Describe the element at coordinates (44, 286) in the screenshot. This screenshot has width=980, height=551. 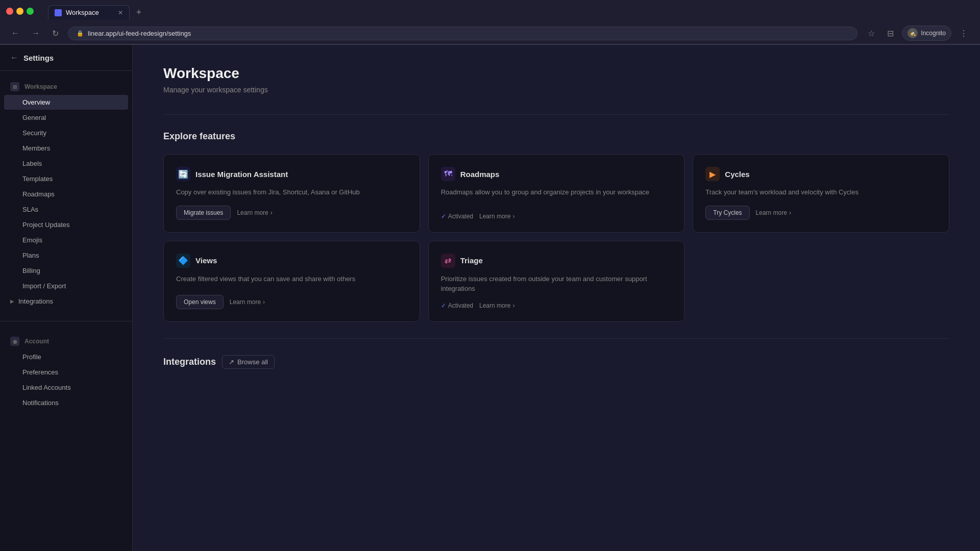
I see `sidebar-item-label: Import / Export` at that location.